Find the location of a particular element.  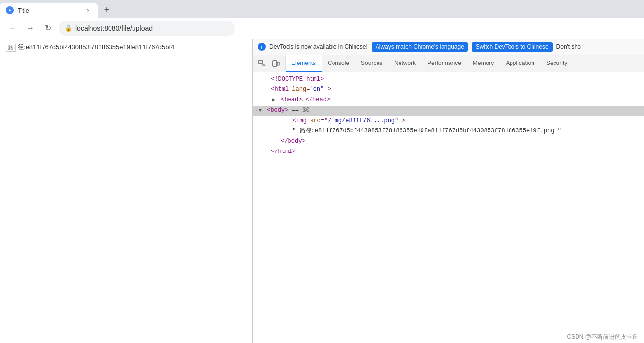

element-picker-icon is located at coordinates (262, 64).